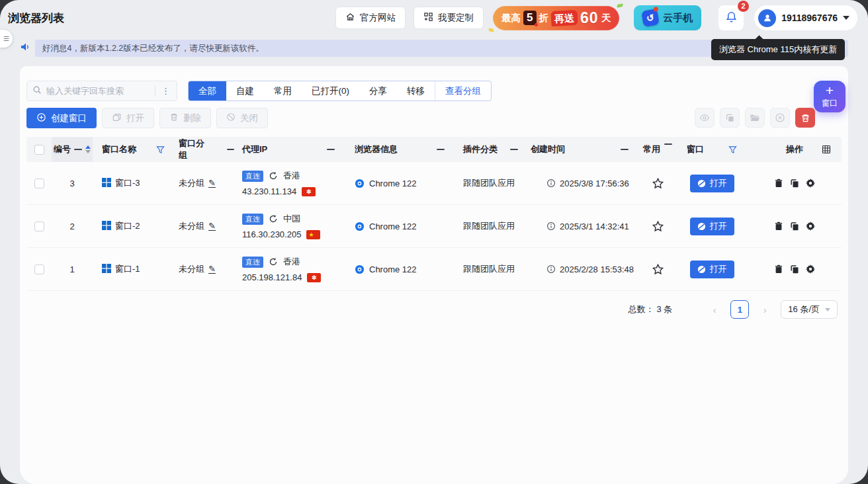 This screenshot has width=868, height=484. What do you see at coordinates (7, 38) in the screenshot?
I see `menu-lines-icon: ☰` at bounding box center [7, 38].